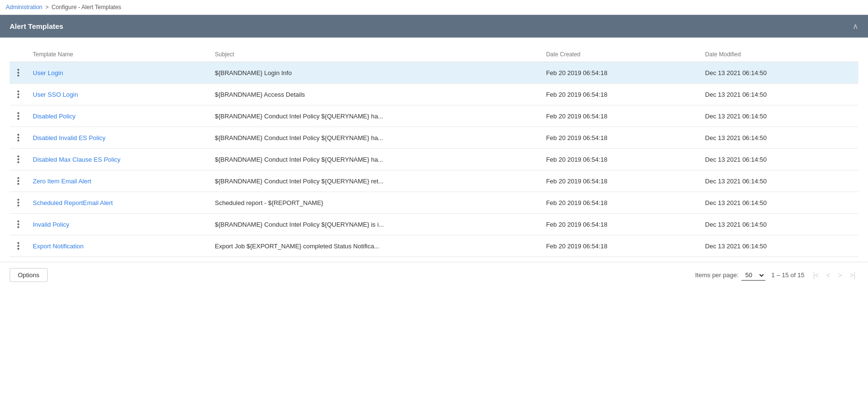 The image size is (868, 398). Describe the element at coordinates (840, 275) in the screenshot. I see `next-page-button: >` at that location.